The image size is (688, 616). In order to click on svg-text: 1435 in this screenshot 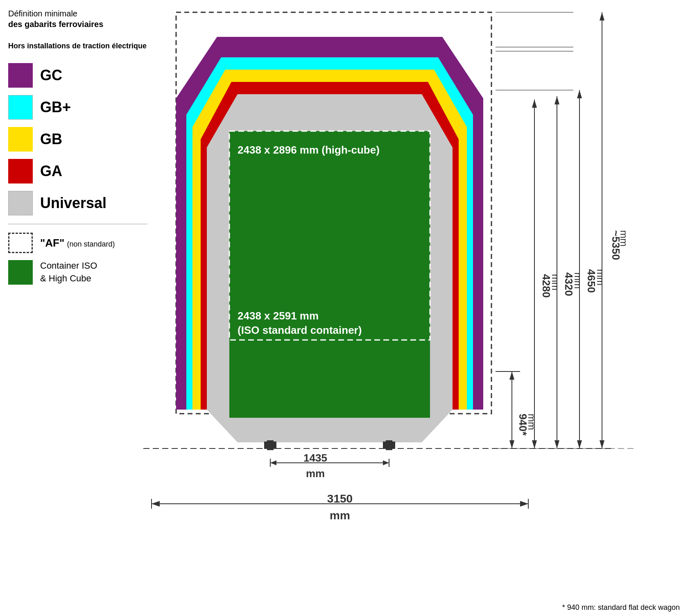, I will do `click(315, 458)`.